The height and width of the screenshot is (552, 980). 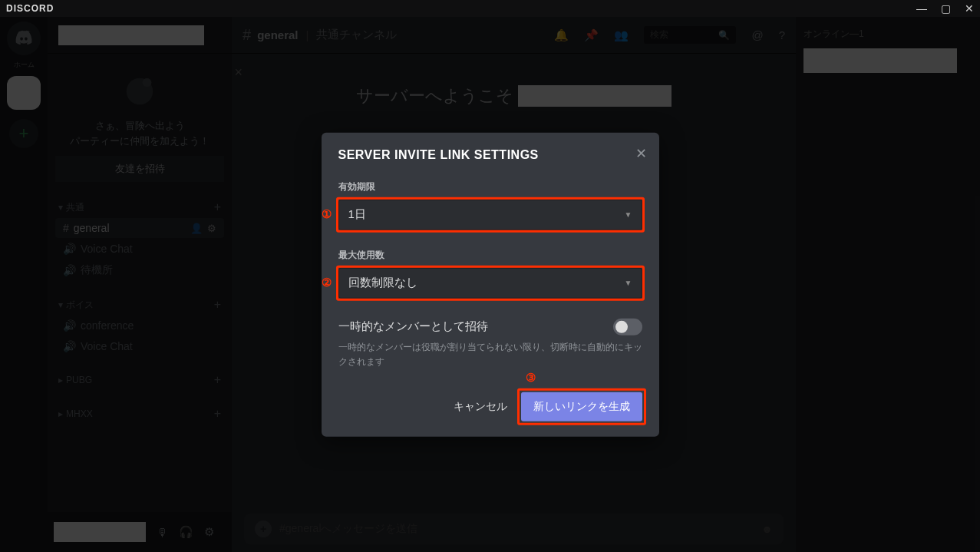 What do you see at coordinates (186, 532) in the screenshot?
I see `deafen-icon: 🎧` at bounding box center [186, 532].